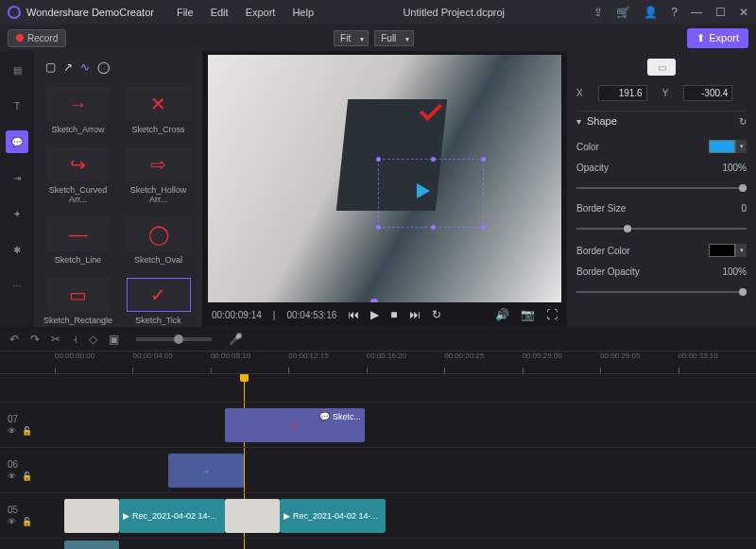  I want to click on stop-button: ■, so click(393, 315).